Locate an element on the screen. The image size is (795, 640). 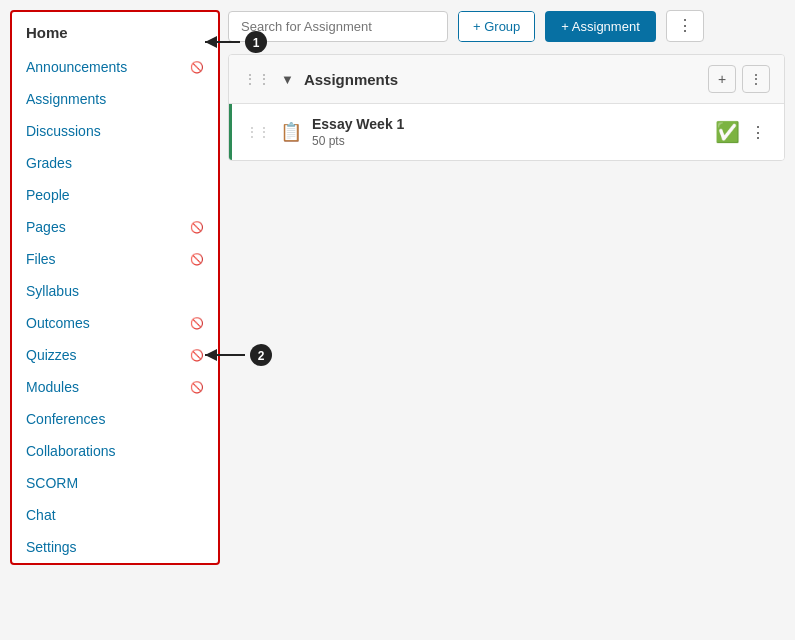
sidebar-item-chat: Chat is located at coordinates (115, 515).